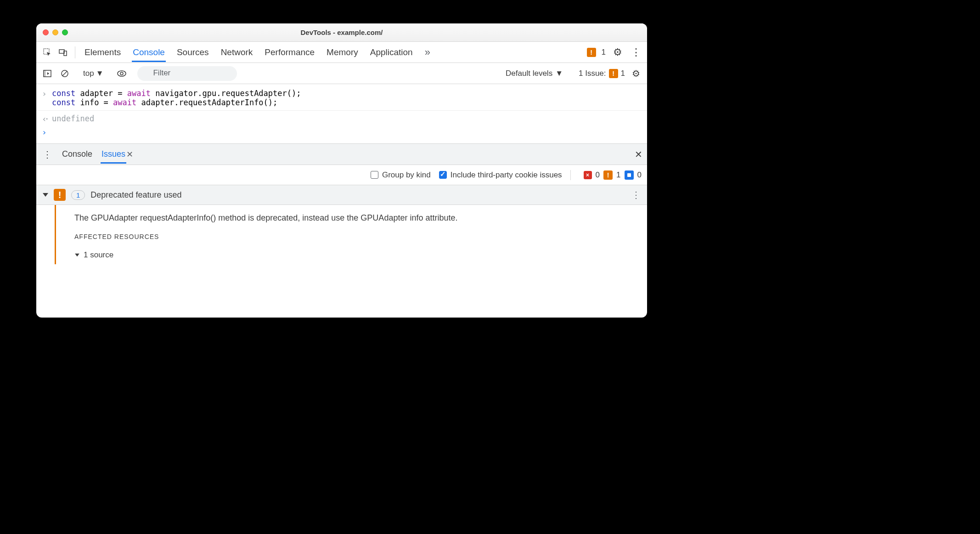 The width and height of the screenshot is (980, 534). Describe the element at coordinates (400, 175) in the screenshot. I see `group-by-kind-checkbox: Group by kind` at that location.